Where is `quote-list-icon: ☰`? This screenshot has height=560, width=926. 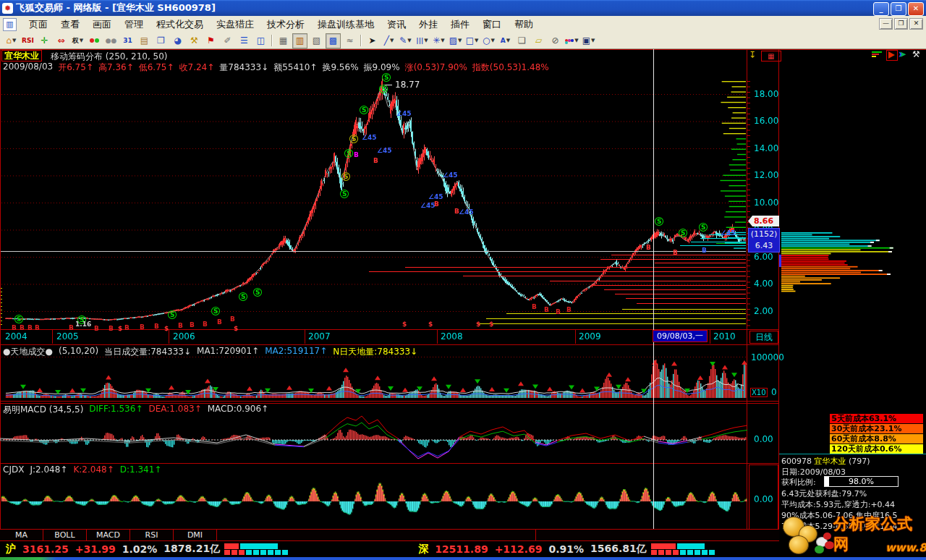 quote-list-icon: ☰ is located at coordinates (245, 41).